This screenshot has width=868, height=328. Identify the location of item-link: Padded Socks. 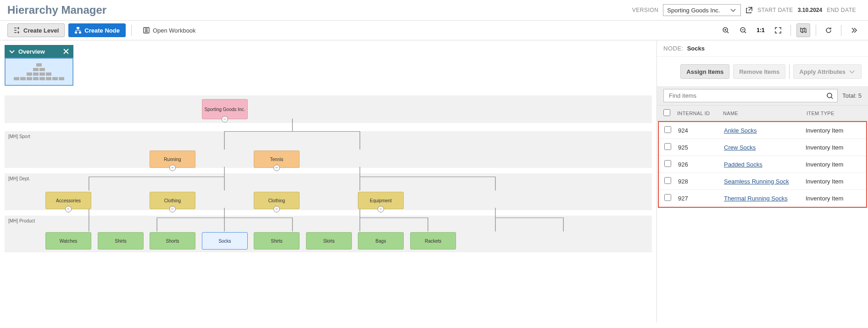
(743, 164).